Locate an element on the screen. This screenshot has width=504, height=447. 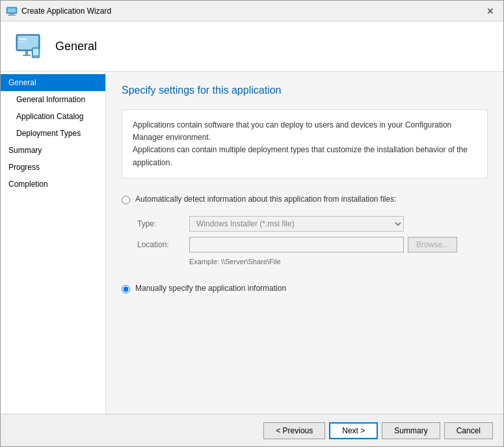
info-text-line1: Applications contain software that you c… is located at coordinates (292, 131).